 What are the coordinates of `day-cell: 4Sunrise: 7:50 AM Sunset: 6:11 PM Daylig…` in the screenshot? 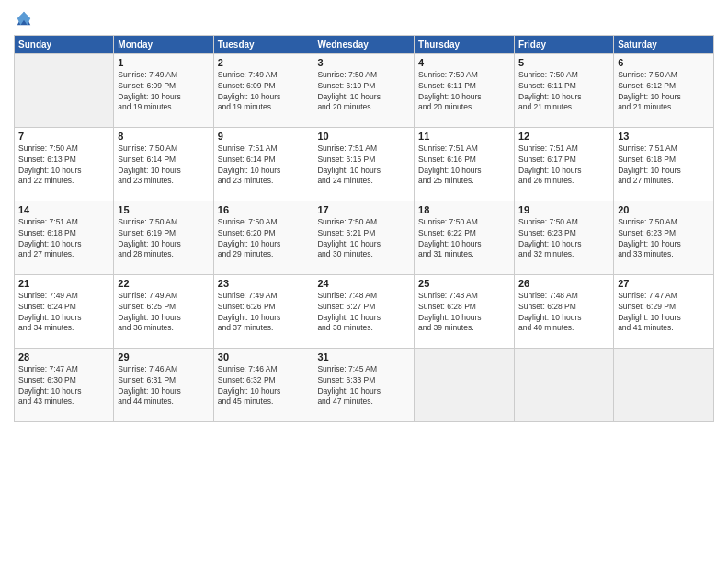 It's located at (465, 90).